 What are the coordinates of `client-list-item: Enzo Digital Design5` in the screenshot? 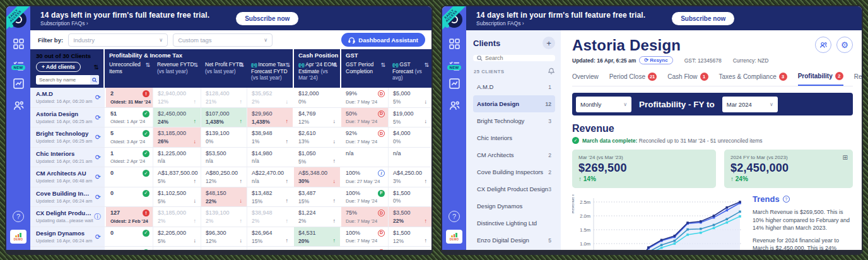 It's located at (514, 240).